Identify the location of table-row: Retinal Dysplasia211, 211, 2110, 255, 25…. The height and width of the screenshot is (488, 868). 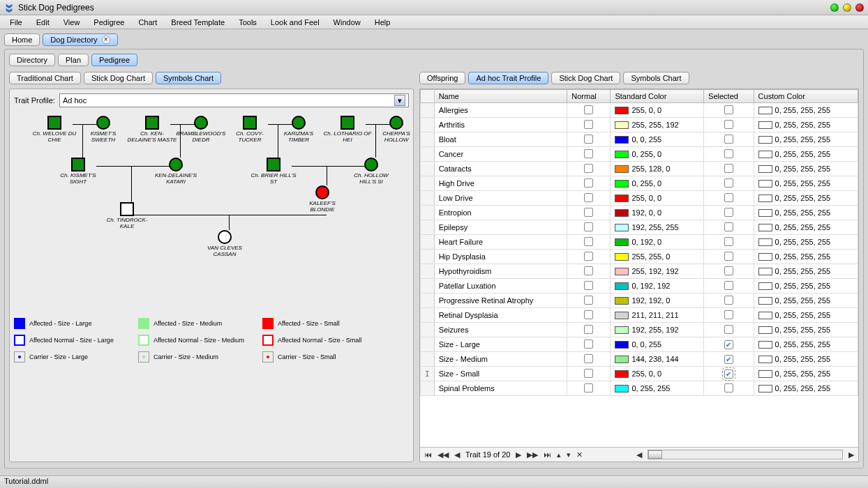
(639, 315).